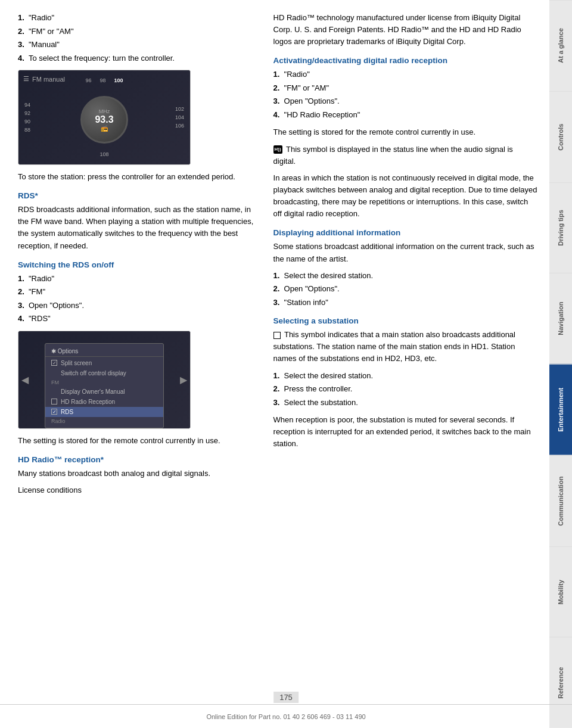 This screenshot has width=572, height=728. What do you see at coordinates (137, 265) in the screenshot?
I see `switching-heading: Switching the RDS on/off` at bounding box center [137, 265].